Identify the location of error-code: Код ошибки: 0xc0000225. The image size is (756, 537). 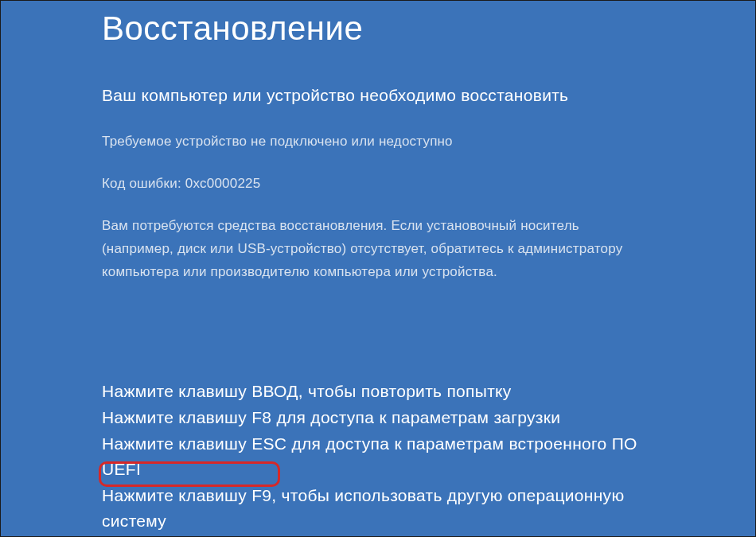
(378, 185).